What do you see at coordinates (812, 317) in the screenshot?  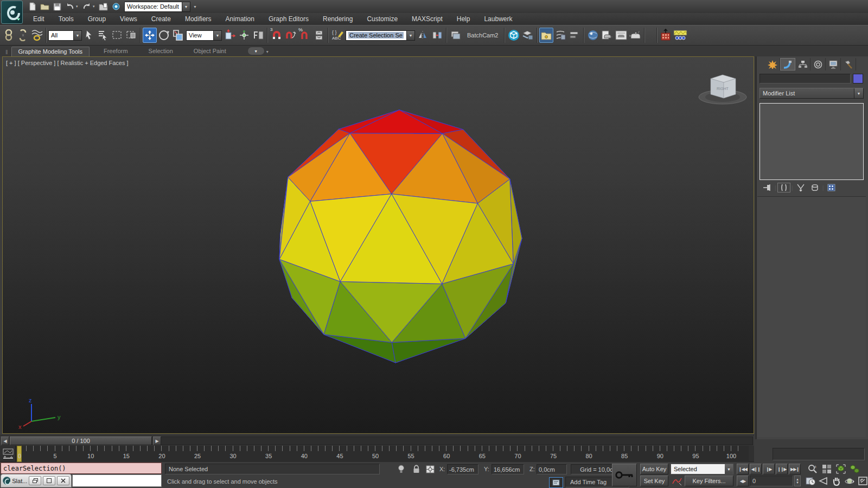 I see `rollout-area` at bounding box center [812, 317].